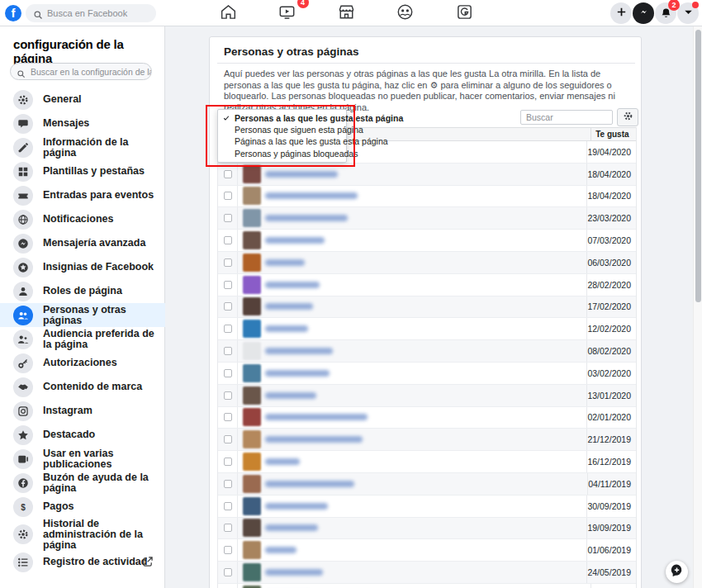  What do you see at coordinates (13, 13) in the screenshot?
I see `facebook-logo-icon: f` at bounding box center [13, 13].